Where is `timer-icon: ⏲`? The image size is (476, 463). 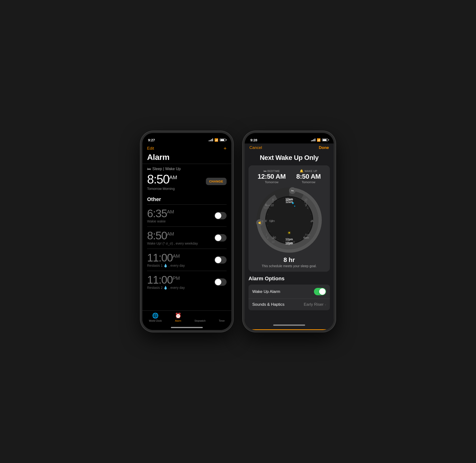
timer-icon: ⏲ is located at coordinates (222, 316).